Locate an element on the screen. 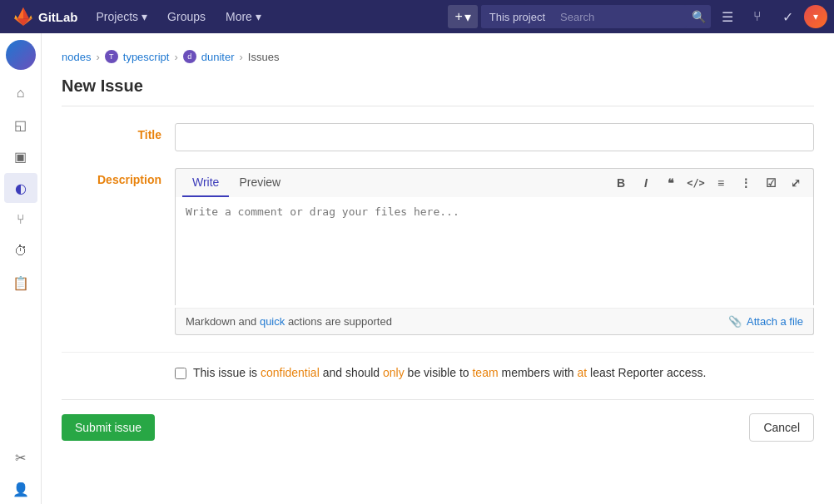 The height and width of the screenshot is (504, 834). title-label: Title is located at coordinates (112, 137).